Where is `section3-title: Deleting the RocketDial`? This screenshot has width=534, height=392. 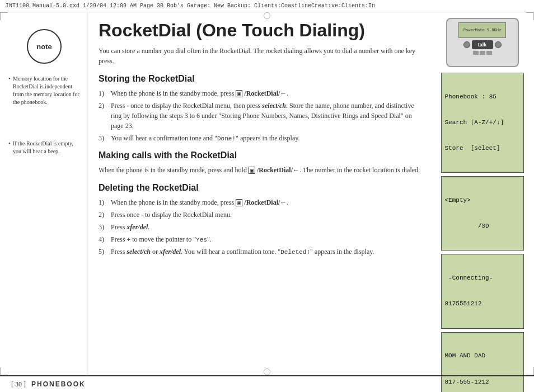 section3-title: Deleting the RocketDial is located at coordinates (260, 188).